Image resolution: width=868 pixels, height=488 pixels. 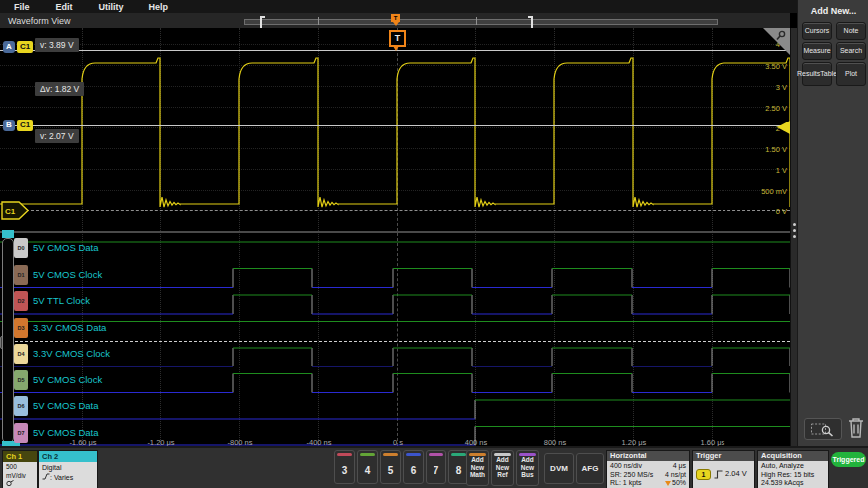 What do you see at coordinates (68, 275) in the screenshot?
I see `digital-label-D1: 5V CMOS Clock` at bounding box center [68, 275].